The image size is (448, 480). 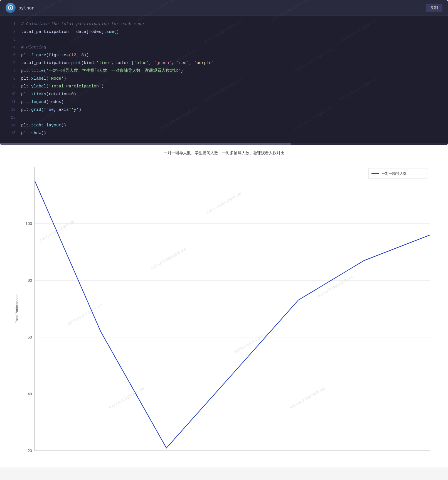 What do you see at coordinates (20, 8) in the screenshot?
I see `header-left: python` at bounding box center [20, 8].